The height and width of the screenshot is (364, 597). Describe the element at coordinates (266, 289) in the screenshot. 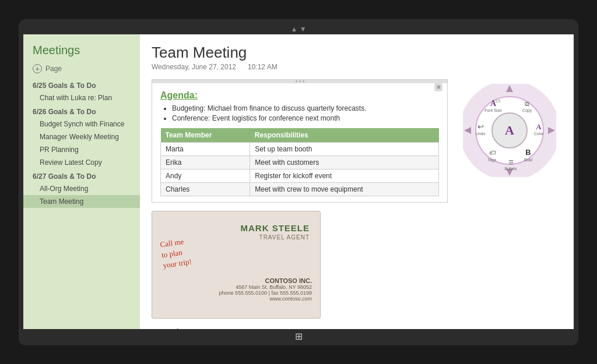

I see `biz-card-company: CONTOSO INC. 4567 Main St. Buffalo, NY 9…` at that location.